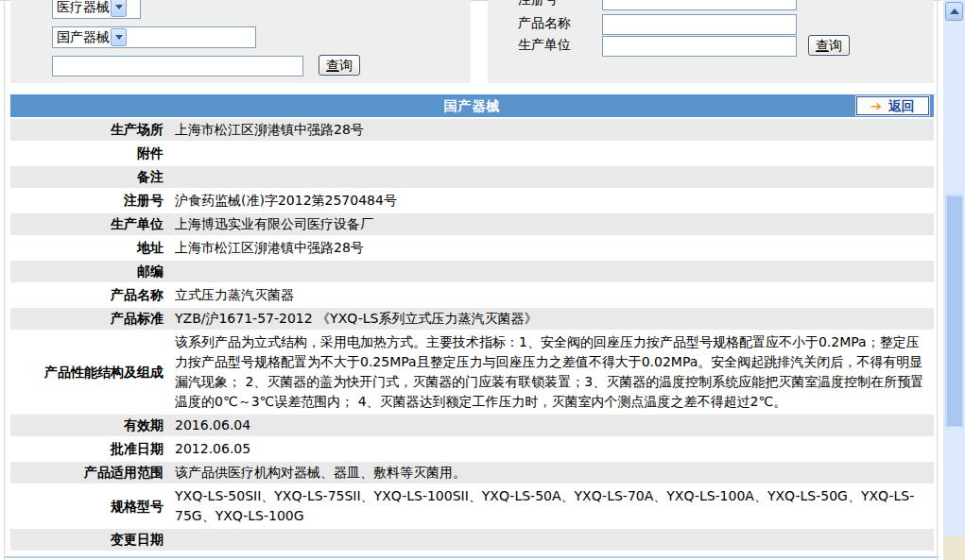  What do you see at coordinates (829, 45) in the screenshot?
I see `right-query-button: 查询` at bounding box center [829, 45].